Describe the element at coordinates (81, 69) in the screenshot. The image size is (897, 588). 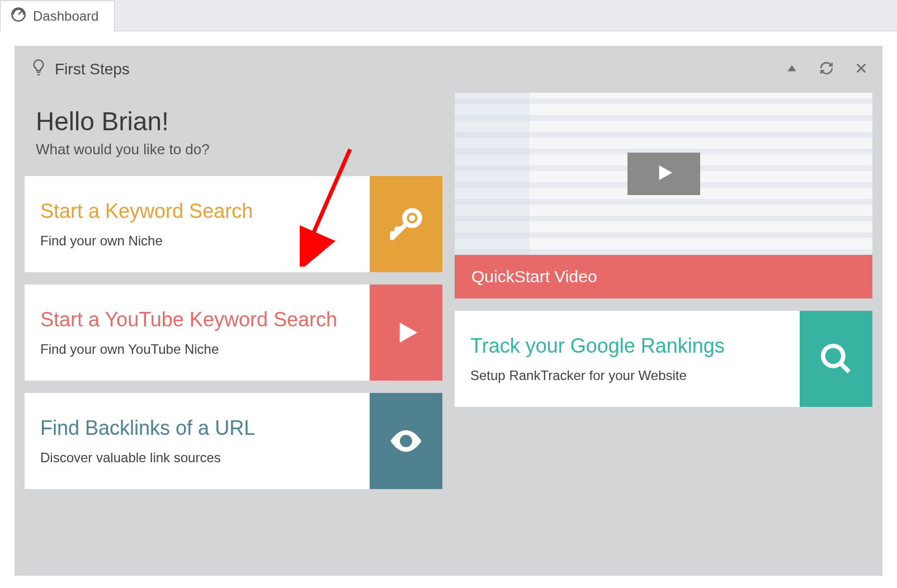
I see `panel-title: First Steps` at that location.